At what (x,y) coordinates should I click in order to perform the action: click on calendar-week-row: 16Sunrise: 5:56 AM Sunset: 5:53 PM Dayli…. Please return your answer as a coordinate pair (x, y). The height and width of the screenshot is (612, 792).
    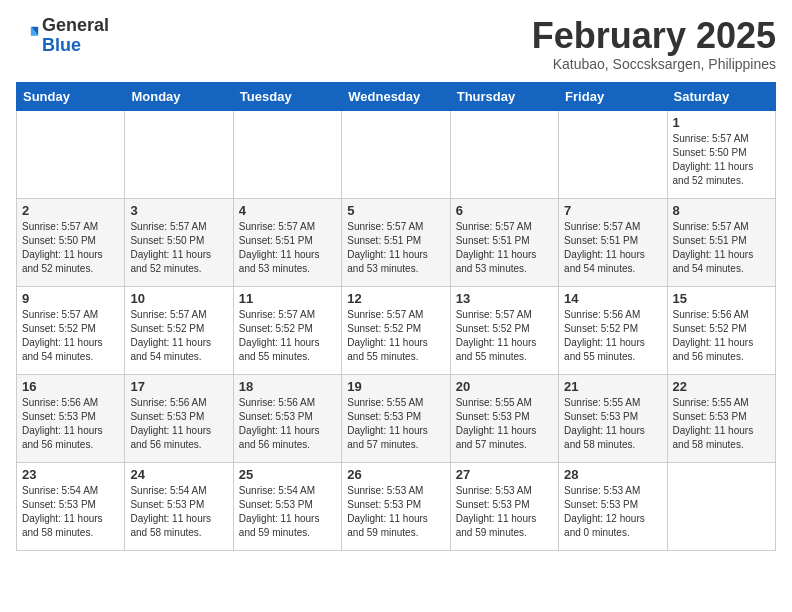
    Looking at the image, I should click on (396, 418).